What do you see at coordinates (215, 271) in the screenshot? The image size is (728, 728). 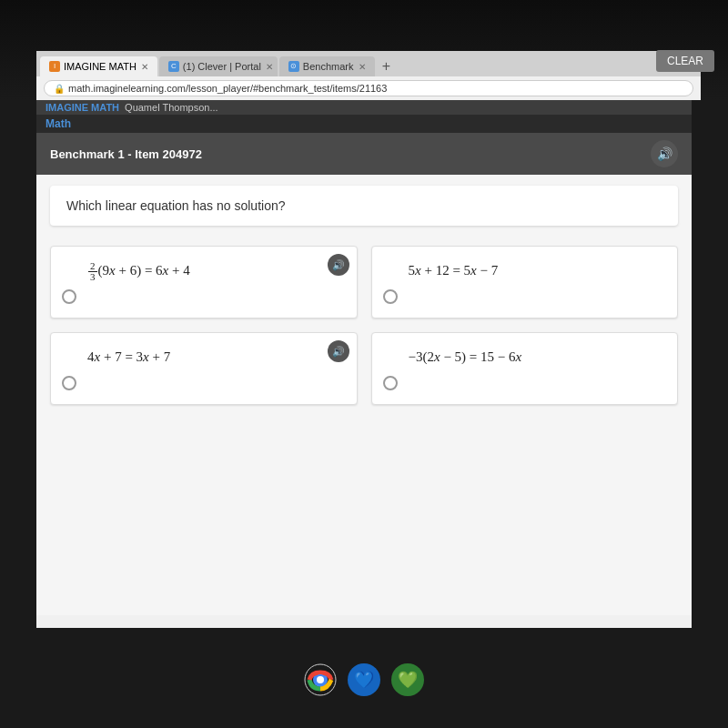 I see `option-a-equation: 23(9x + 6) = 6x + 4` at bounding box center [215, 271].